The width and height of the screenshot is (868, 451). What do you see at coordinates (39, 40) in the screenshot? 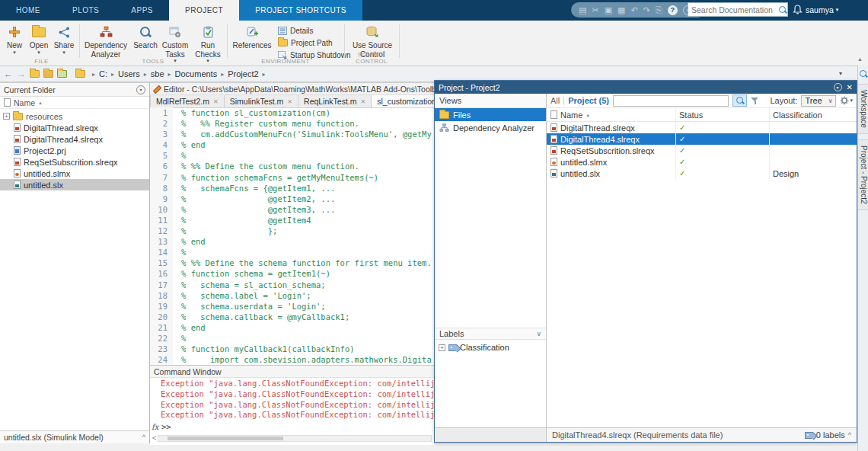
I see `open-button: Open ▾` at bounding box center [39, 40].